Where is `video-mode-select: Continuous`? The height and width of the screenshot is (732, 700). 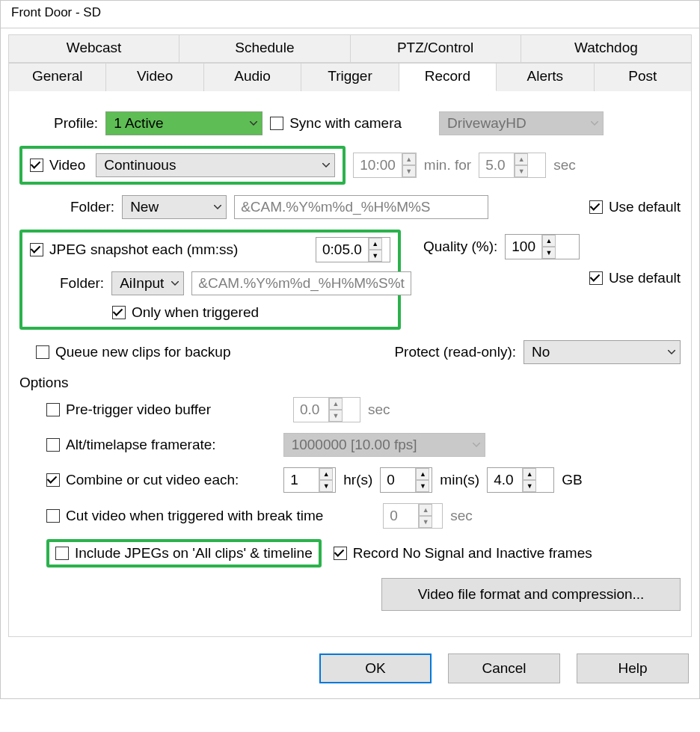
video-mode-select: Continuous is located at coordinates (215, 165).